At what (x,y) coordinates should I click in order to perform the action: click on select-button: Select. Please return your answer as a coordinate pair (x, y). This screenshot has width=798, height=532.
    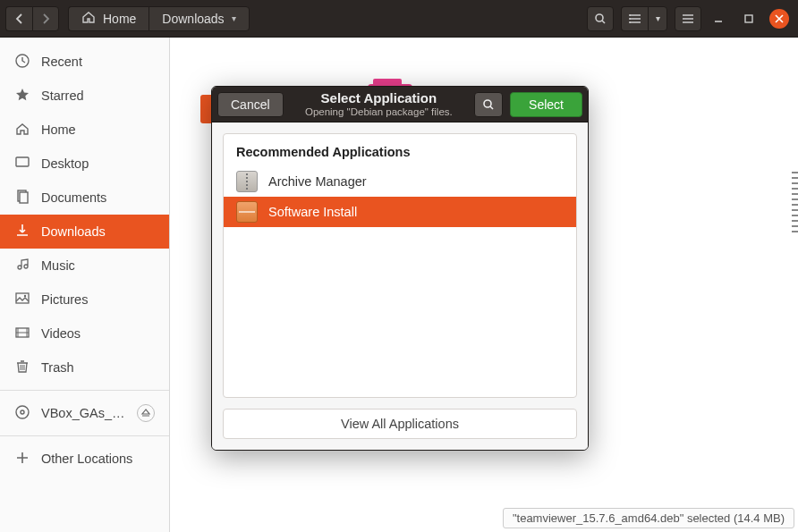
    Looking at the image, I should click on (546, 105).